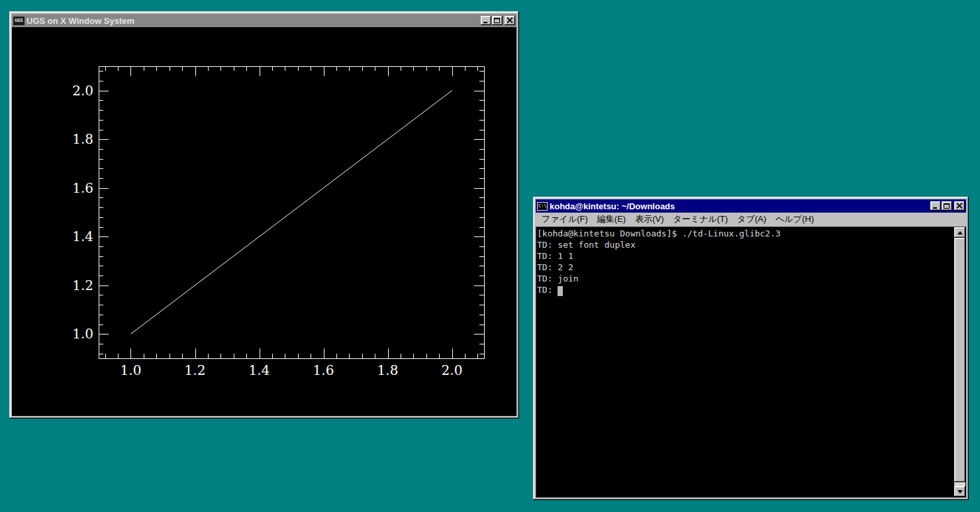  What do you see at coordinates (649, 220) in the screenshot?
I see `menu-item-2: 表示(V)` at bounding box center [649, 220].